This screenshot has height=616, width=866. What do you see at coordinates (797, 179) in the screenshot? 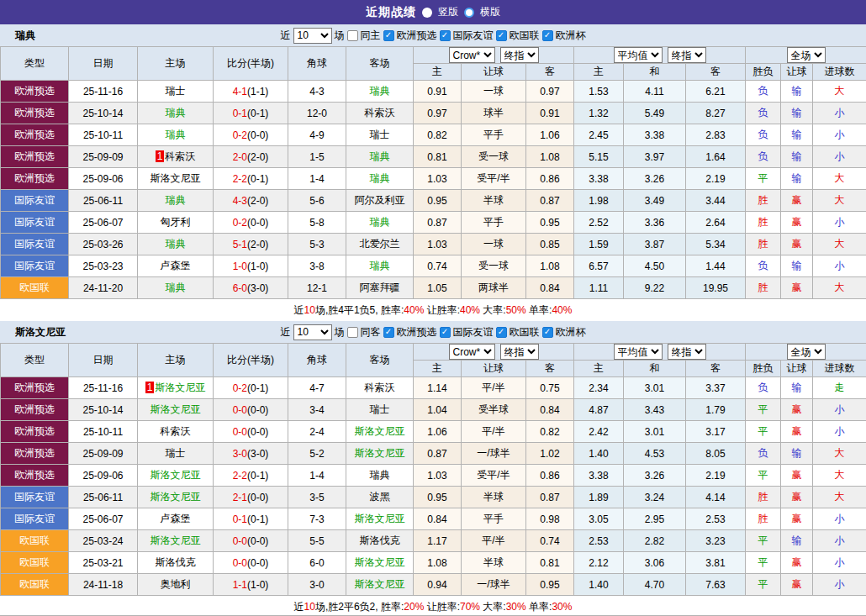
I see `handicap-result: 输` at bounding box center [797, 179].